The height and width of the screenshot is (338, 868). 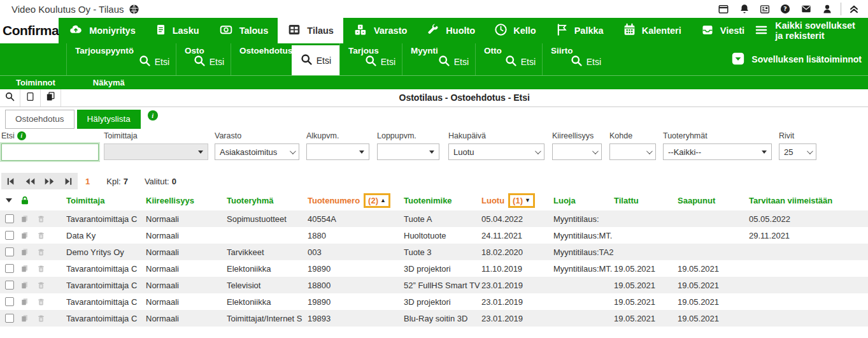 What do you see at coordinates (311, 31) in the screenshot?
I see `nav-item-tilaus: Tilaus` at bounding box center [311, 31].